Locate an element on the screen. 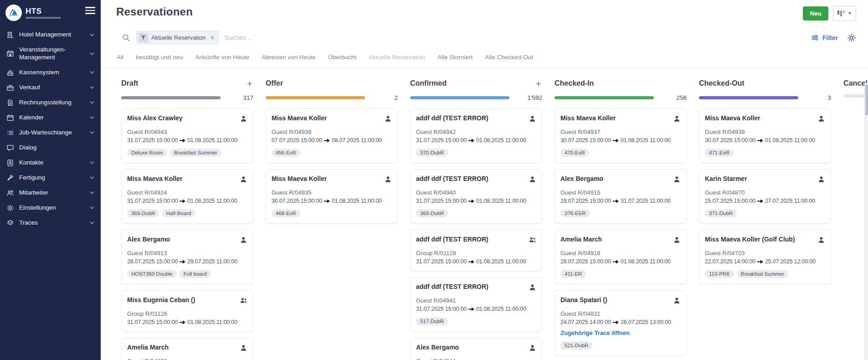  tags: 411-ER is located at coordinates (621, 274).